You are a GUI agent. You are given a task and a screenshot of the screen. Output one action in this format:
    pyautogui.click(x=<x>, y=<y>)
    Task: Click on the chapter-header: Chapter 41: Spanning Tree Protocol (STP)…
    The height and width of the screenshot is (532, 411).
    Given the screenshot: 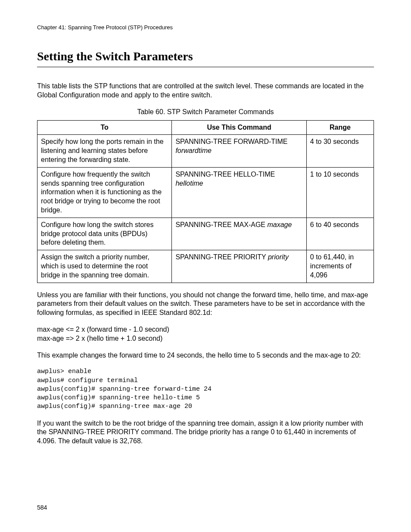 What is the action you would take?
    pyautogui.click(x=206, y=28)
    